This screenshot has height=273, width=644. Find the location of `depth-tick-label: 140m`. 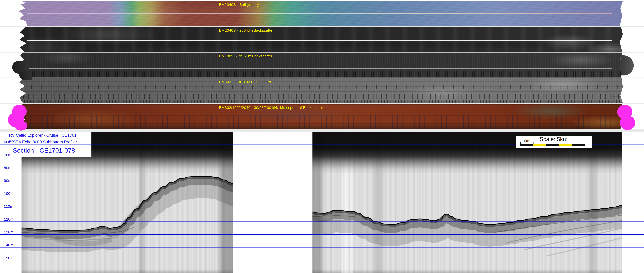

depth-tick-label: 140m is located at coordinates (8, 245).